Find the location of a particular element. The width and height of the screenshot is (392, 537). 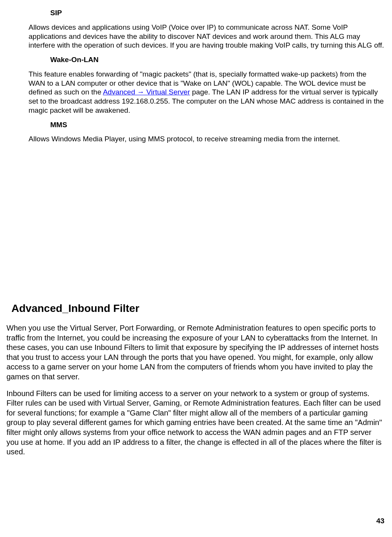

virtual-server-link: Advanced → Virtual Server is located at coordinates (146, 92).